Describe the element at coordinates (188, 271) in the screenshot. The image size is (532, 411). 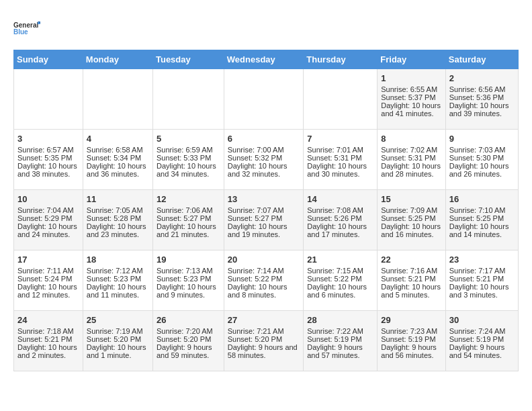
I see `day-info: Sunrise: 7:13 AM` at that location.